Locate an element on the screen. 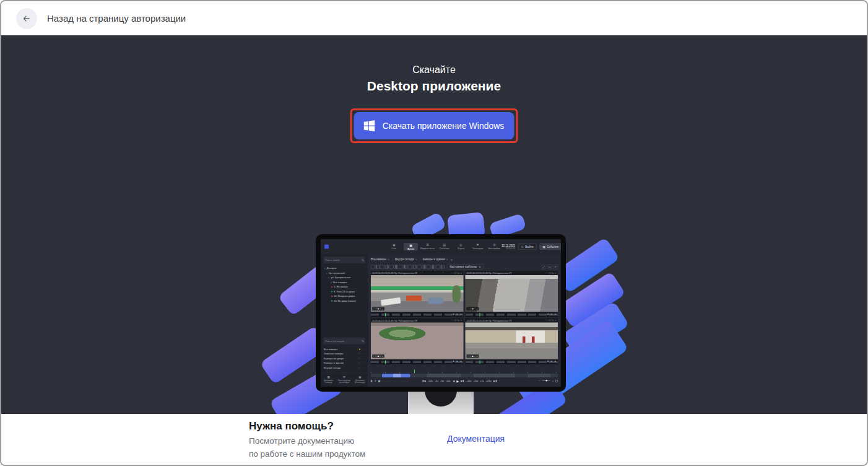 This screenshot has width=868, height=466. layout-search-input: Поиск раскладок is located at coordinates (344, 341).